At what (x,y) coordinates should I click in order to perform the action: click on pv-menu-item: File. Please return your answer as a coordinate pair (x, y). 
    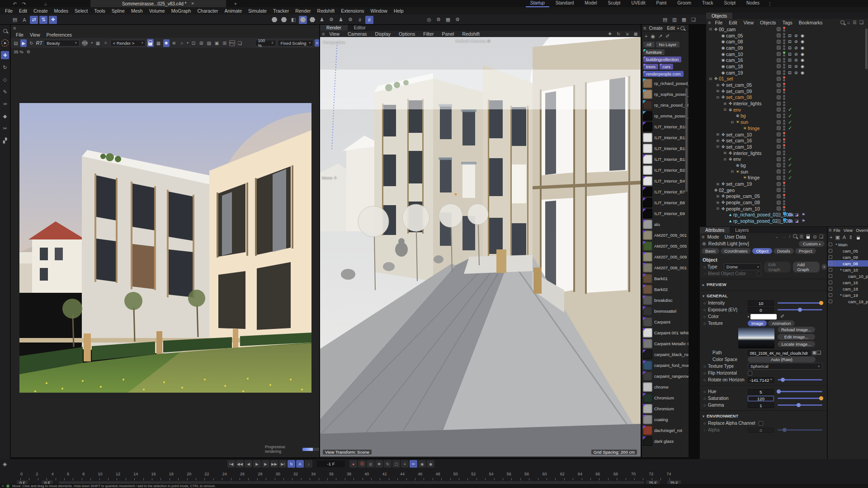
    Looking at the image, I should click on (20, 35).